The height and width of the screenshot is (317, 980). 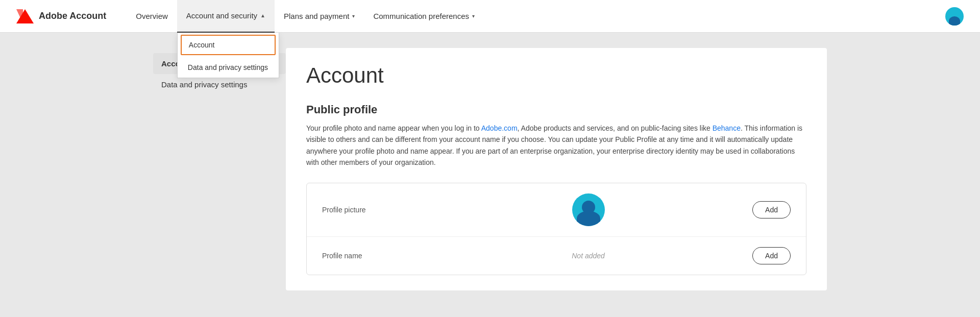 I want to click on dropdown-item-privacy: Data and privacy settings, so click(x=228, y=67).